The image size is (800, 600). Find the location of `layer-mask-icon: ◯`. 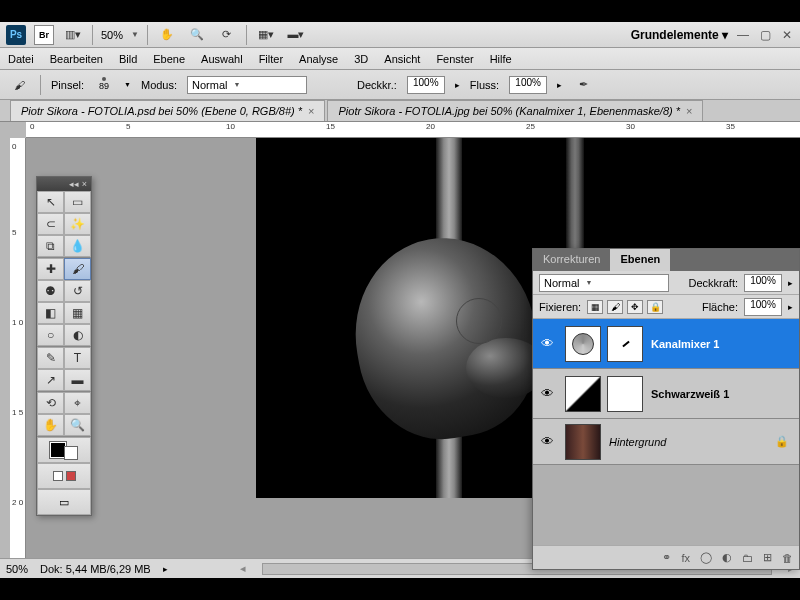

layer-mask-icon: ◯ is located at coordinates (706, 558).